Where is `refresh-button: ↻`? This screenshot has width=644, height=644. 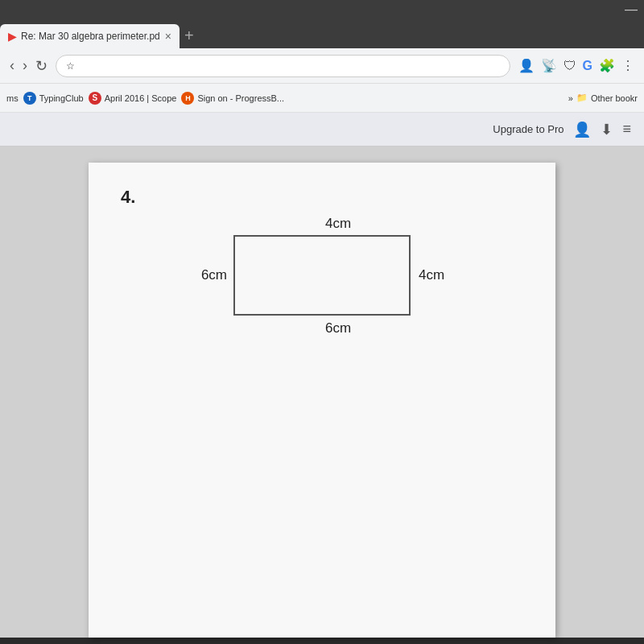
refresh-button: ↻ is located at coordinates (42, 66).